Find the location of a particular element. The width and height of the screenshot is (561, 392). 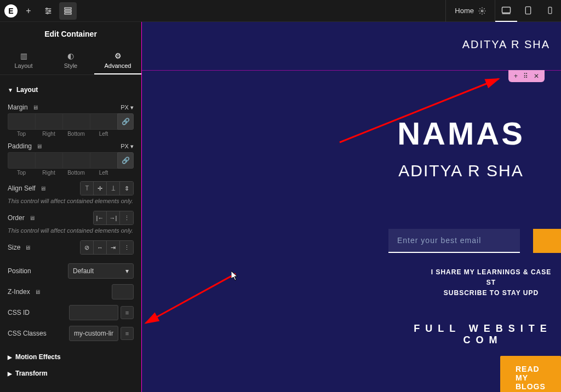

align-self-label: Align Self is located at coordinates (22, 188).